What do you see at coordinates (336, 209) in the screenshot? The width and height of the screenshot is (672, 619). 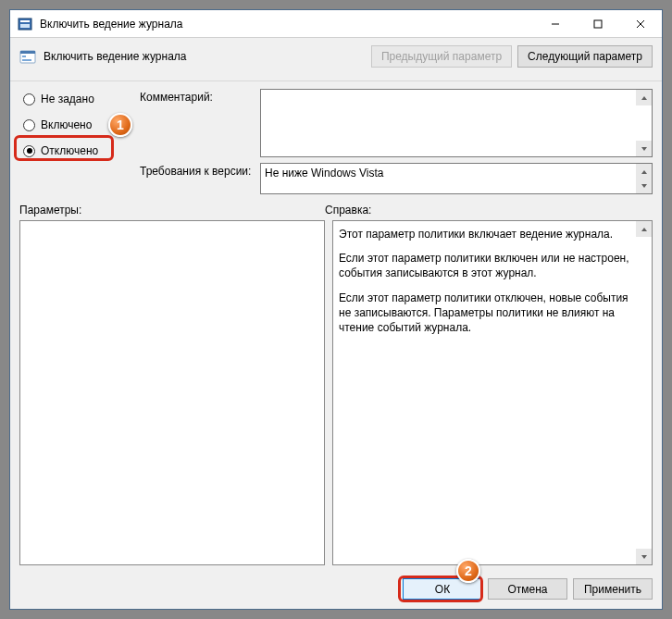 I see `pane-labels: Параметры: Справка:` at bounding box center [336, 209].